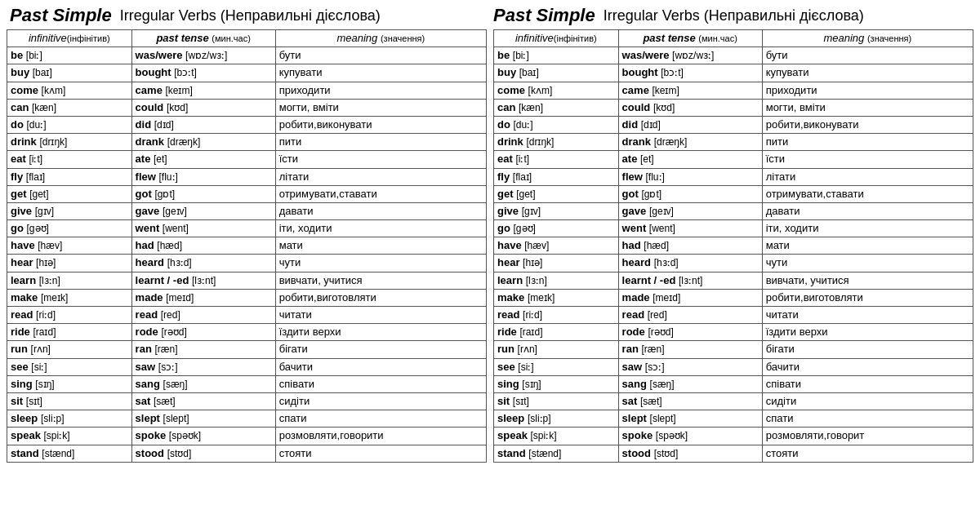 Image resolution: width=980 pixels, height=514 pixels. I want to click on past-tense-cell: gave [geɪv], so click(690, 210).